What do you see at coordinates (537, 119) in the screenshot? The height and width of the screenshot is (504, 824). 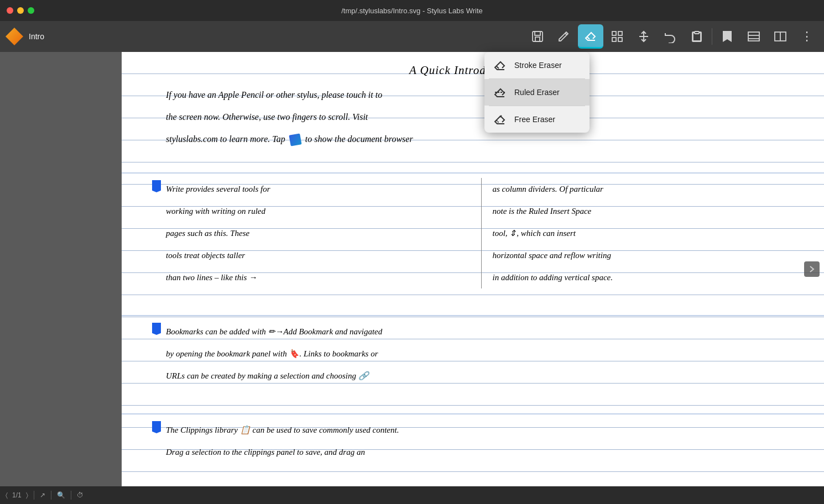 I see `free-eraser-option: Free Eraser` at bounding box center [537, 119].